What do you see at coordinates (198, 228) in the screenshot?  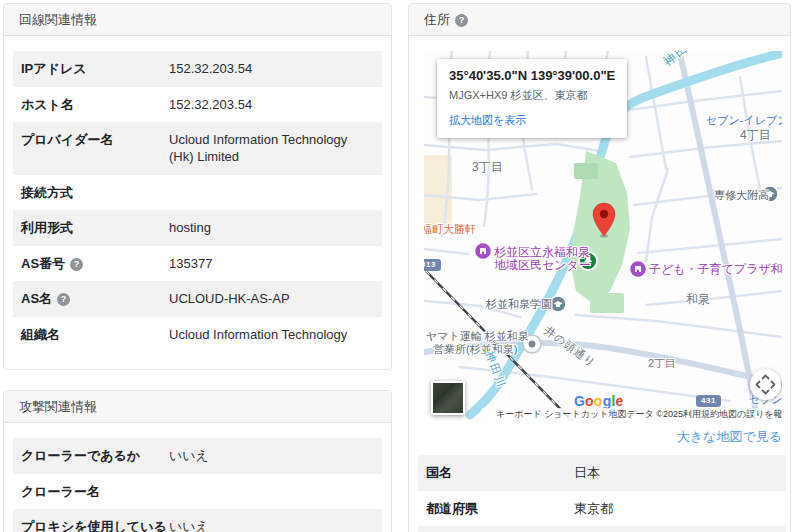 I see `table-row: 利用形式 hosting` at bounding box center [198, 228].